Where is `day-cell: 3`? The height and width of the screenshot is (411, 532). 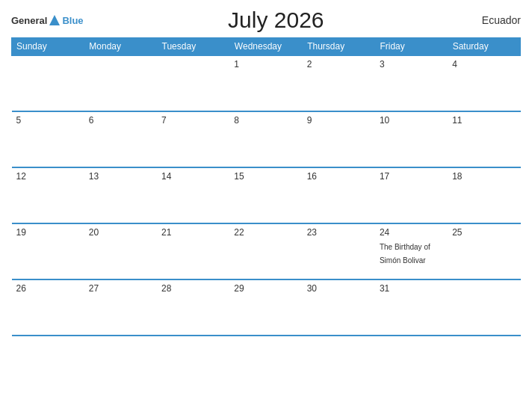
day-cell: 3 is located at coordinates (411, 84).